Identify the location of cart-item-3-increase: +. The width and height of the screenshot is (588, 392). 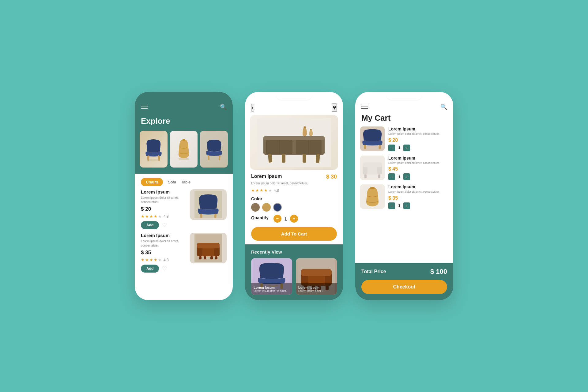
(407, 206).